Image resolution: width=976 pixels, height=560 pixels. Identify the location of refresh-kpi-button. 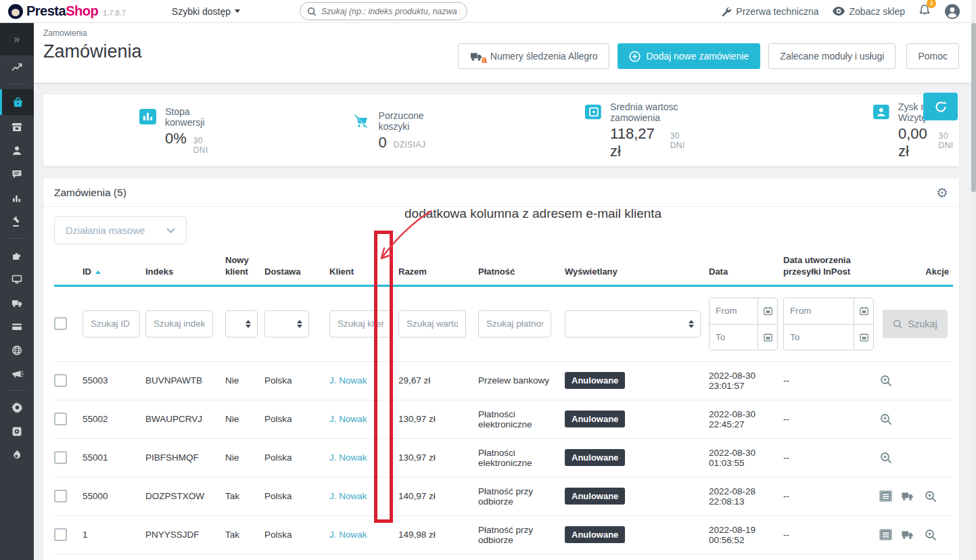
(940, 107).